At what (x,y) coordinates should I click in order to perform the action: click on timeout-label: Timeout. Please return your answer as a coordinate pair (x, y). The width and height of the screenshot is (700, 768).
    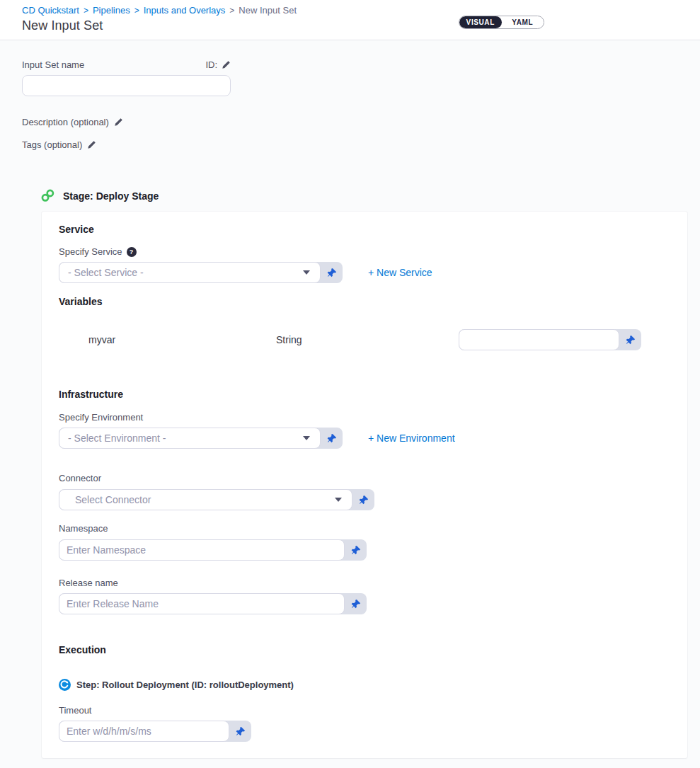
    Looking at the image, I should click on (75, 711).